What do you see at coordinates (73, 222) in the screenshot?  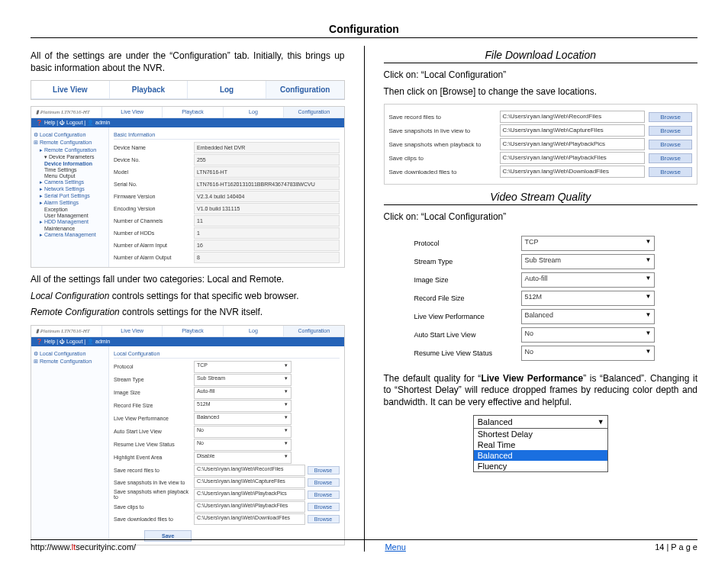 I see `sidebar-hdd: ▸ HDD Management` at bounding box center [73, 222].